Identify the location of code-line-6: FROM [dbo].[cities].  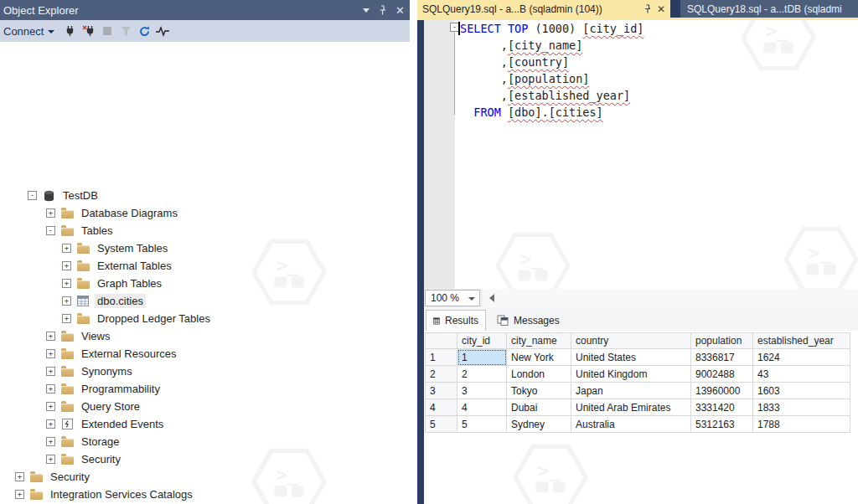
(551, 112).